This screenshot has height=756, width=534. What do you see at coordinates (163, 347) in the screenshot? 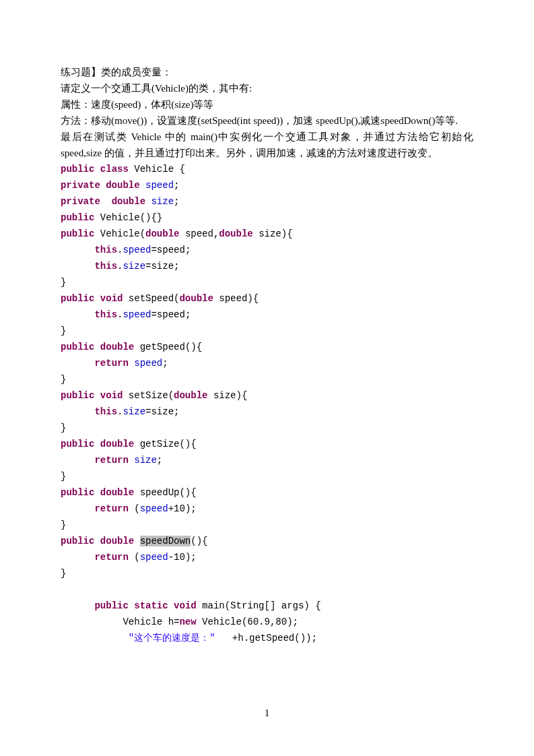
I see `method-getSpeed: getSpeed` at bounding box center [163, 347].